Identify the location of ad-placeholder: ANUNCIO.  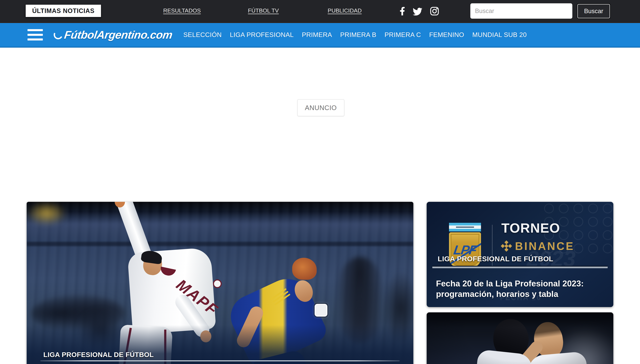
(321, 108).